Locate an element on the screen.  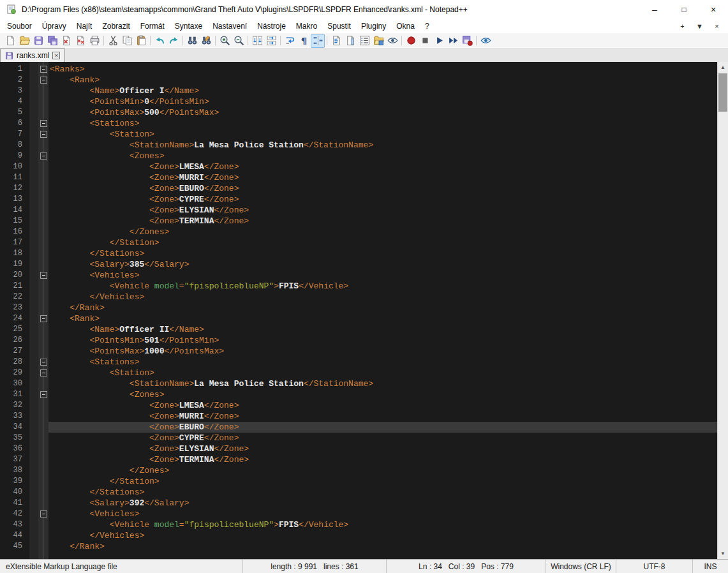
menu-tab-list-button: ▼ is located at coordinates (699, 26).